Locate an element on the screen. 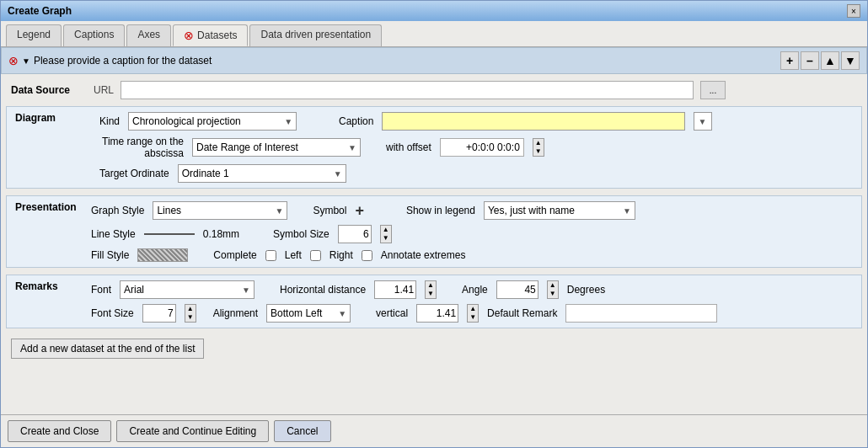  show-in-legend-label: Show in legend is located at coordinates (441, 211).